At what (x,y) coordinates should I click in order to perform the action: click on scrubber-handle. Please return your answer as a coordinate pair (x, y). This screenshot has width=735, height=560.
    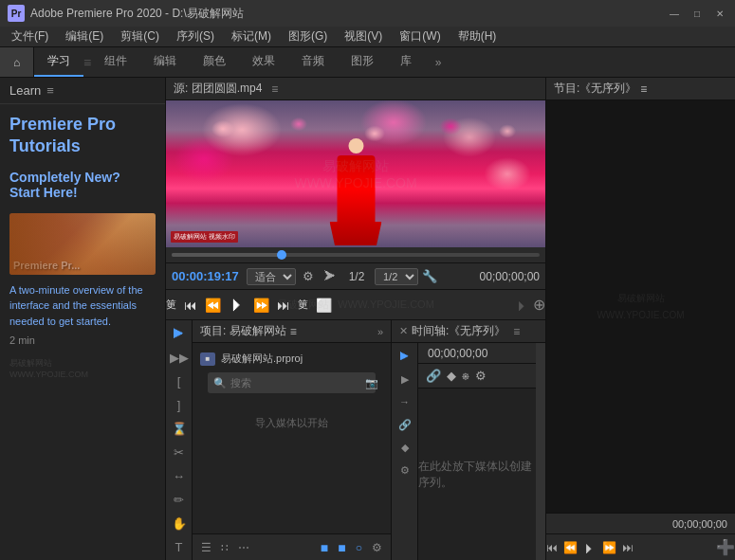
    Looking at the image, I should click on (282, 255).